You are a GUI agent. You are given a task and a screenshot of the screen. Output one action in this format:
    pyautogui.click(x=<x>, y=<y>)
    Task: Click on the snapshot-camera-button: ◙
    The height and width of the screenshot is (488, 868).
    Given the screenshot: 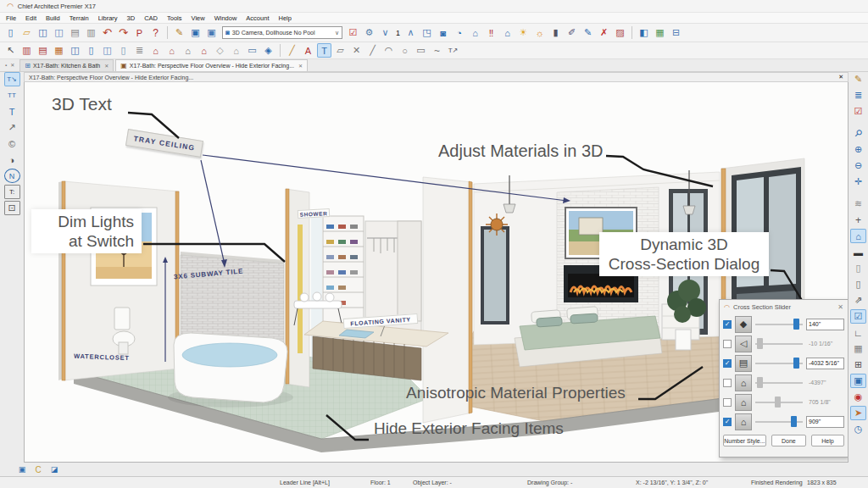 What is the action you would take?
    pyautogui.click(x=442, y=32)
    